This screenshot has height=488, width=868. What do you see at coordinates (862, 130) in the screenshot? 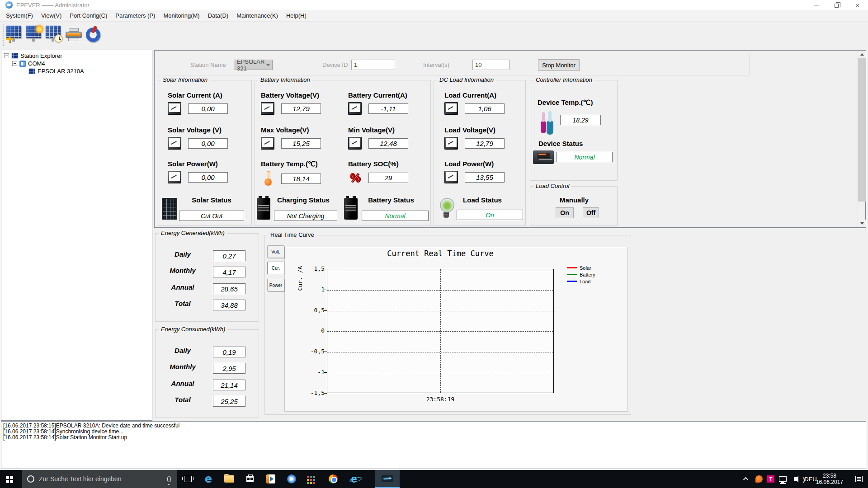
I see `scrollbar-thumb` at bounding box center [862, 130].